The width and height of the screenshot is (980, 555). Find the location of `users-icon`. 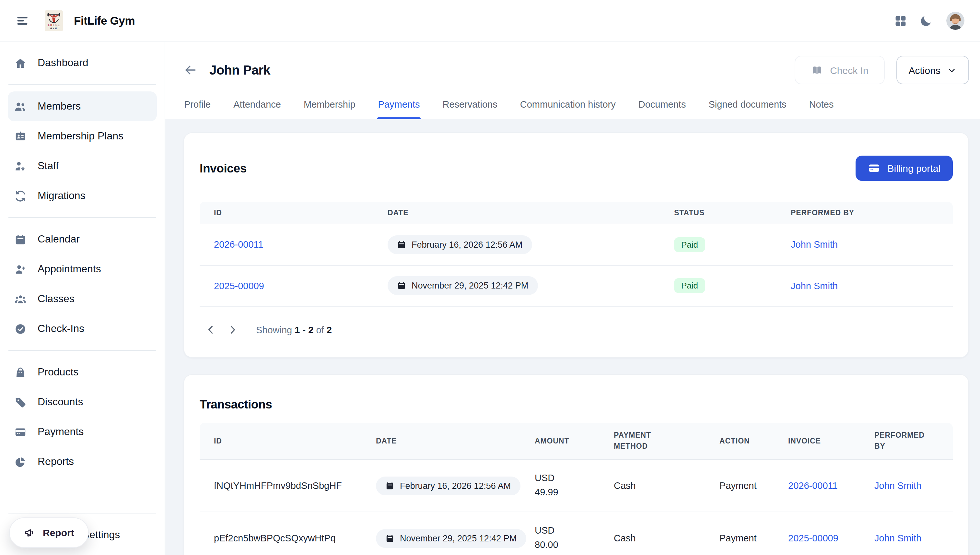

users-icon is located at coordinates (21, 106).